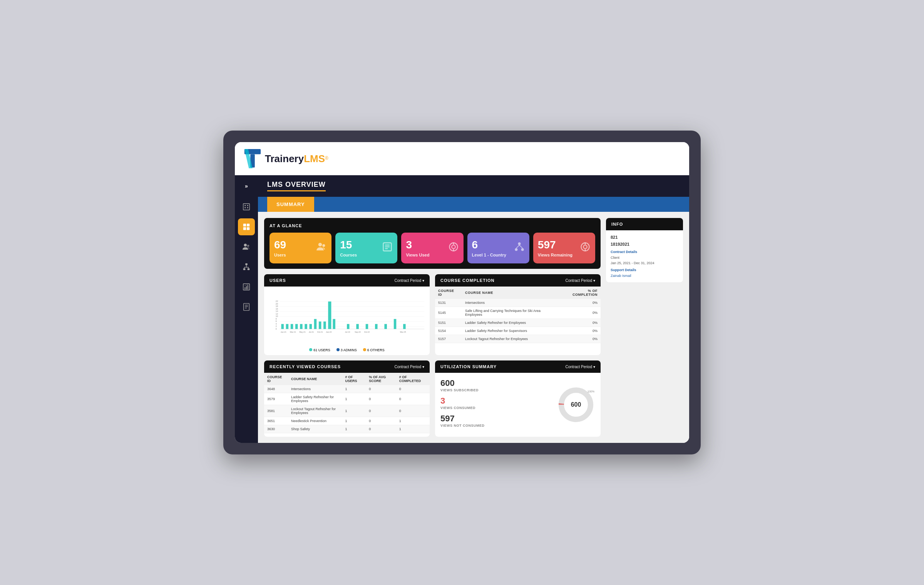 This screenshot has height=585, width=924. Describe the element at coordinates (277, 314) in the screenshot. I see `svg-text: 12` at that location.